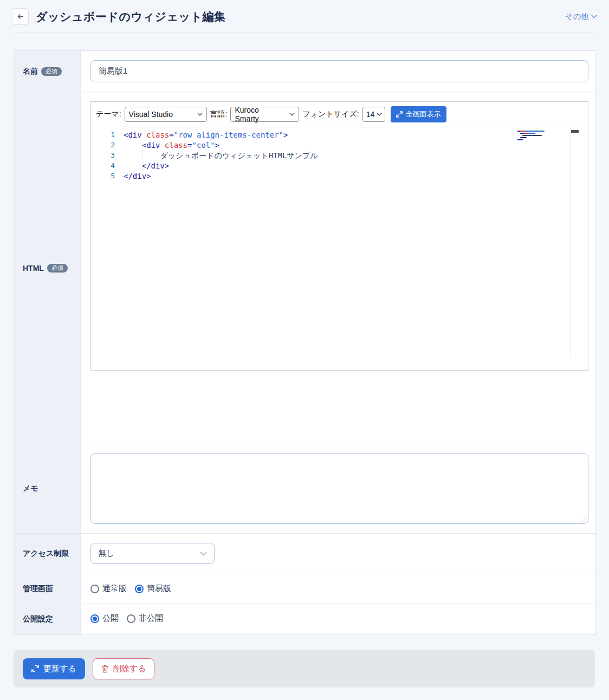 This screenshot has width=609, height=700. Describe the element at coordinates (339, 489) in the screenshot. I see `memo-wrapper` at that location.